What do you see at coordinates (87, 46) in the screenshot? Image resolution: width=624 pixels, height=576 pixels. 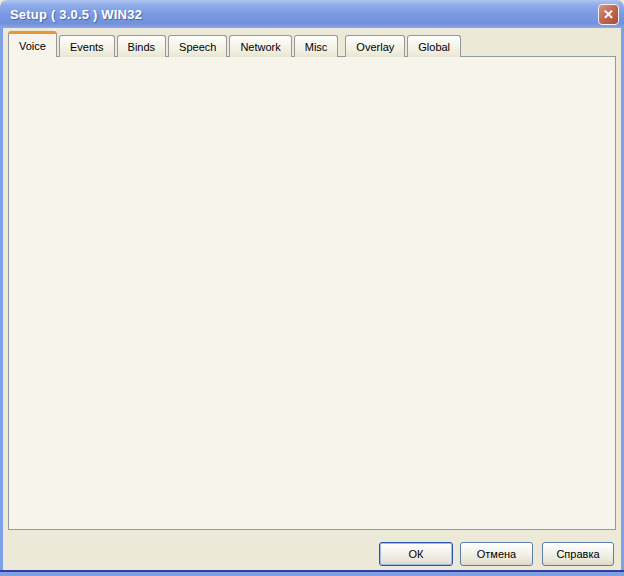 I see `tab-events: Events` at bounding box center [87, 46].